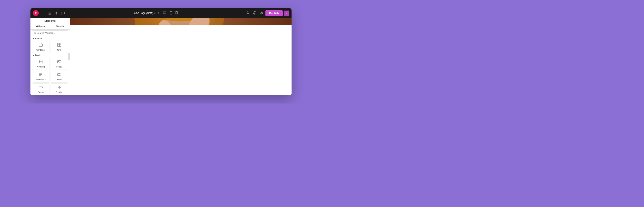 The width and height of the screenshot is (644, 207). What do you see at coordinates (41, 77) in the screenshot?
I see `widget-text-editor: Text Editor` at bounding box center [41, 77].